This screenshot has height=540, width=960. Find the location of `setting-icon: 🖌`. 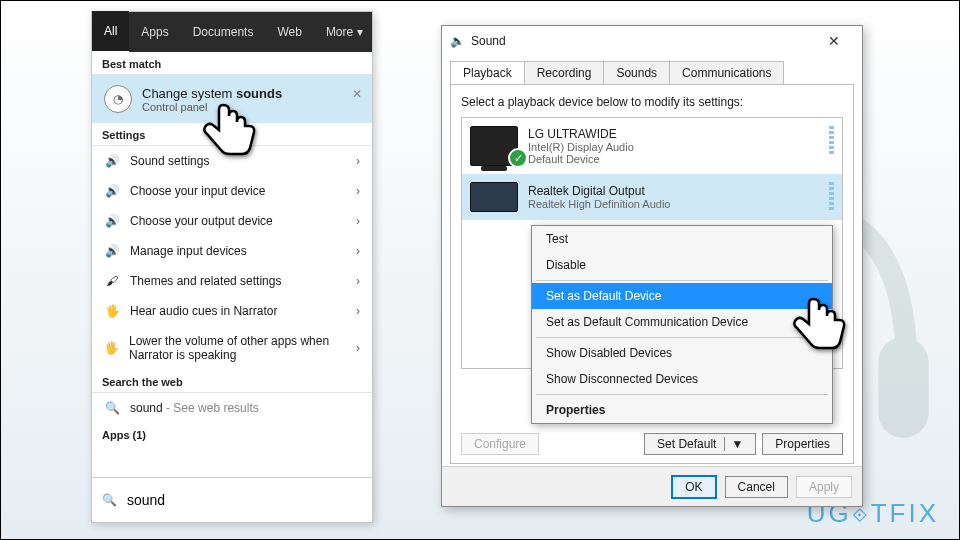

setting-icon: 🖌 is located at coordinates (112, 281).